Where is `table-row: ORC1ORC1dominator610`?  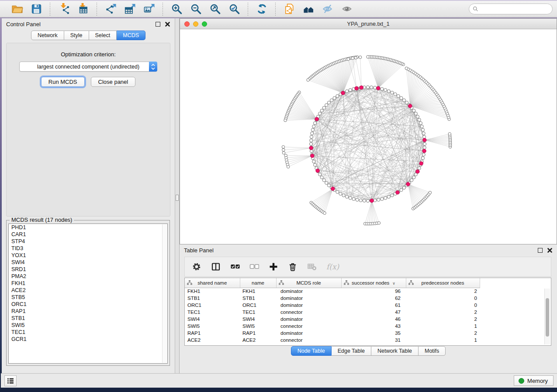
table-row: ORC1ORC1dominator610 is located at coordinates (332, 305).